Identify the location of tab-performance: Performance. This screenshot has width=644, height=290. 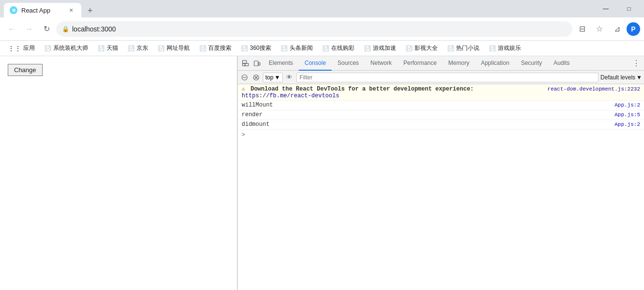
(420, 63).